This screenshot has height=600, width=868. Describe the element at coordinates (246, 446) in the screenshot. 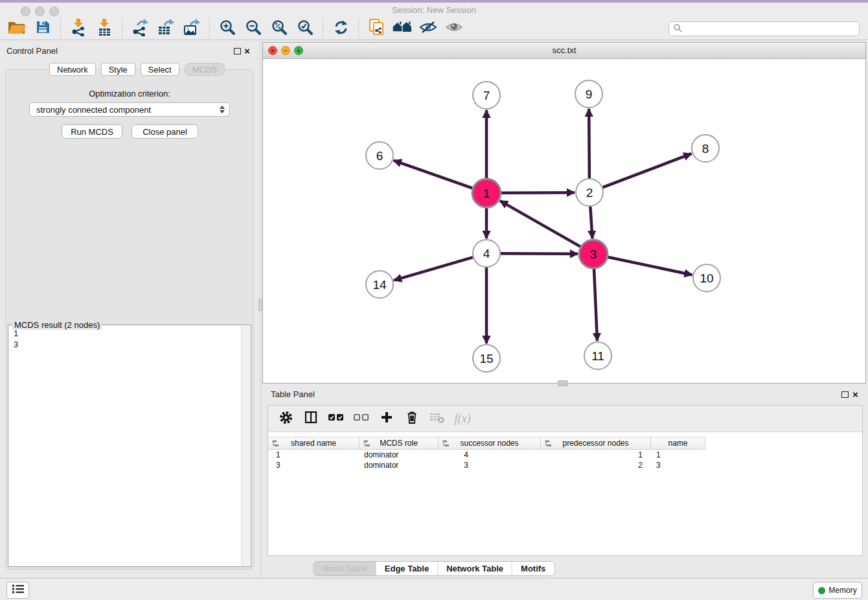

I see `result-scrollbar` at that location.